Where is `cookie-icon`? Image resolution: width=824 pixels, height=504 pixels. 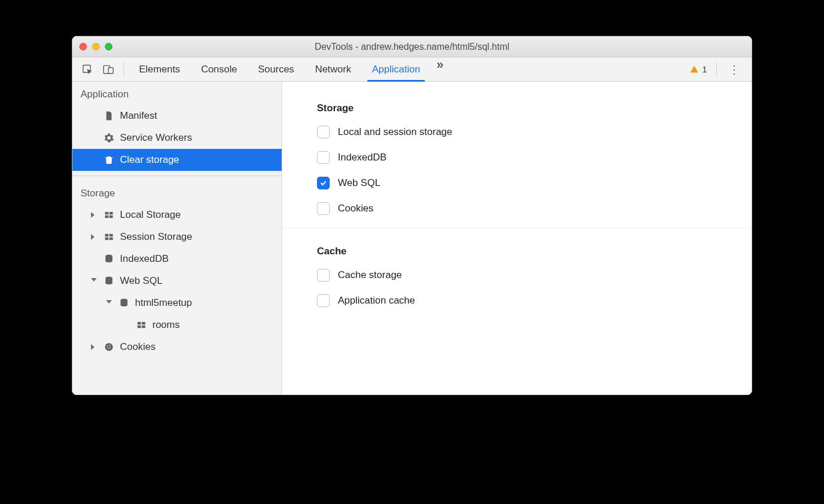 cookie-icon is located at coordinates (109, 347).